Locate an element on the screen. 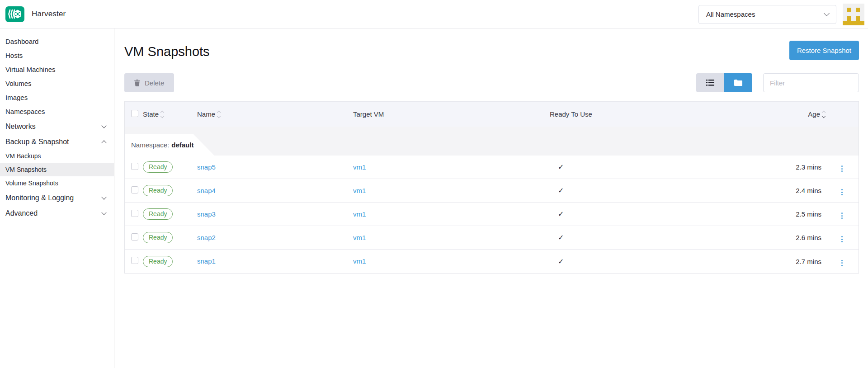 This screenshot has height=368, width=868. folder-icon is located at coordinates (738, 83).